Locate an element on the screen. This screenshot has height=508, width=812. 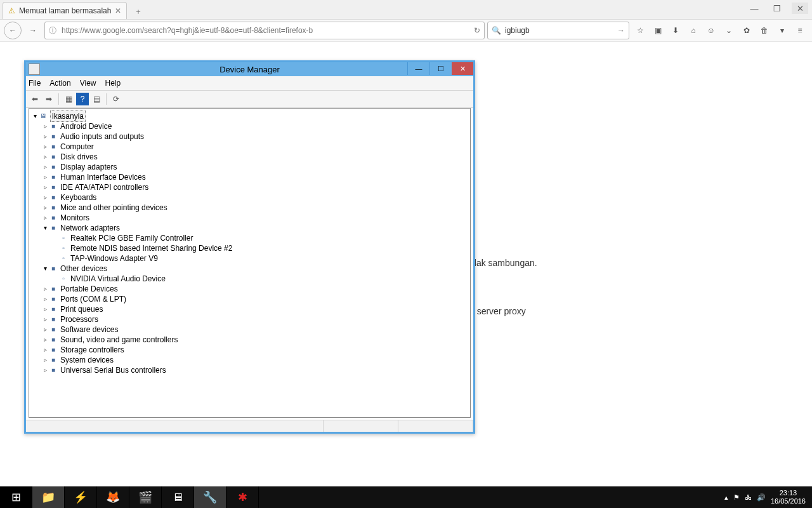
chat-icon: ☺ is located at coordinates (711, 30).